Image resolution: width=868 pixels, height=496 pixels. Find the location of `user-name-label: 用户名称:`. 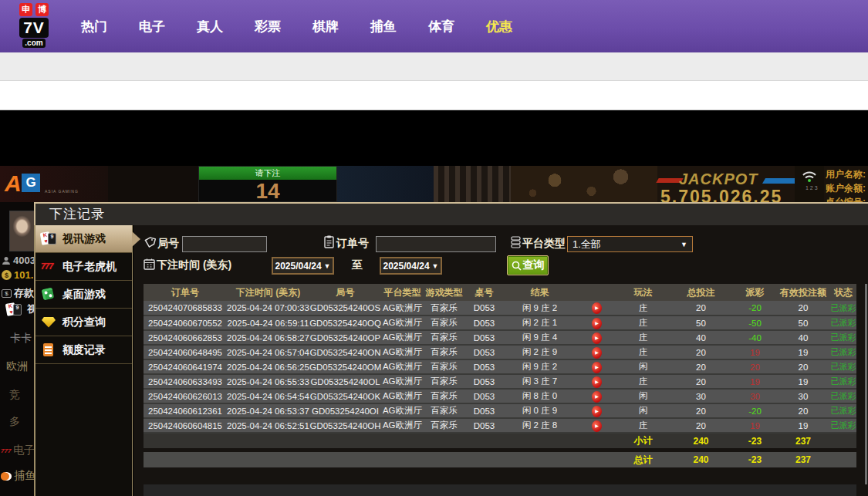

user-name-label: 用户名称: is located at coordinates (846, 174).